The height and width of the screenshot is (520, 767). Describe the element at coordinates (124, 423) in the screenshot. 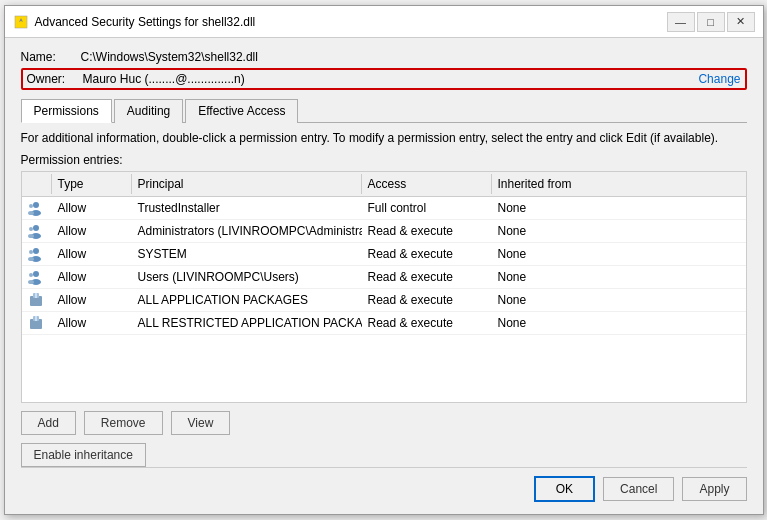

I see `remove-button: Remove` at that location.